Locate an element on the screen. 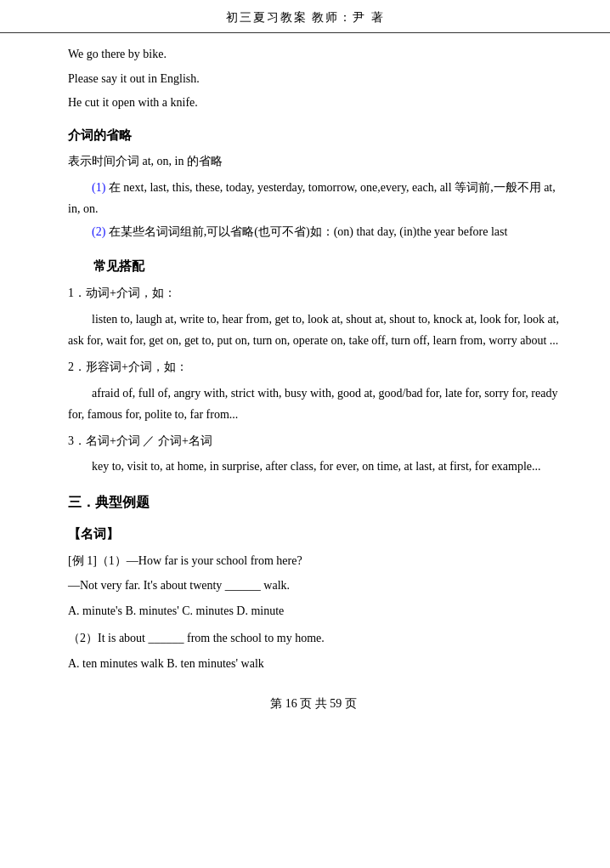 This screenshot has height=868, width=610. item1-num: 1． is located at coordinates (76, 292).